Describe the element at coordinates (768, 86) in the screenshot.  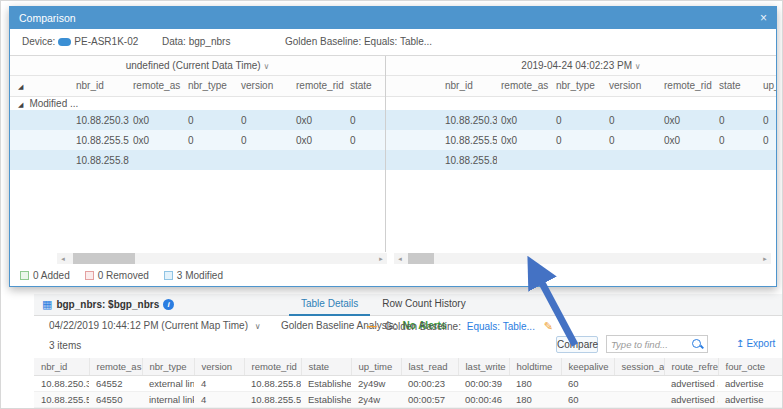
I see `column-header: up_t` at that location.